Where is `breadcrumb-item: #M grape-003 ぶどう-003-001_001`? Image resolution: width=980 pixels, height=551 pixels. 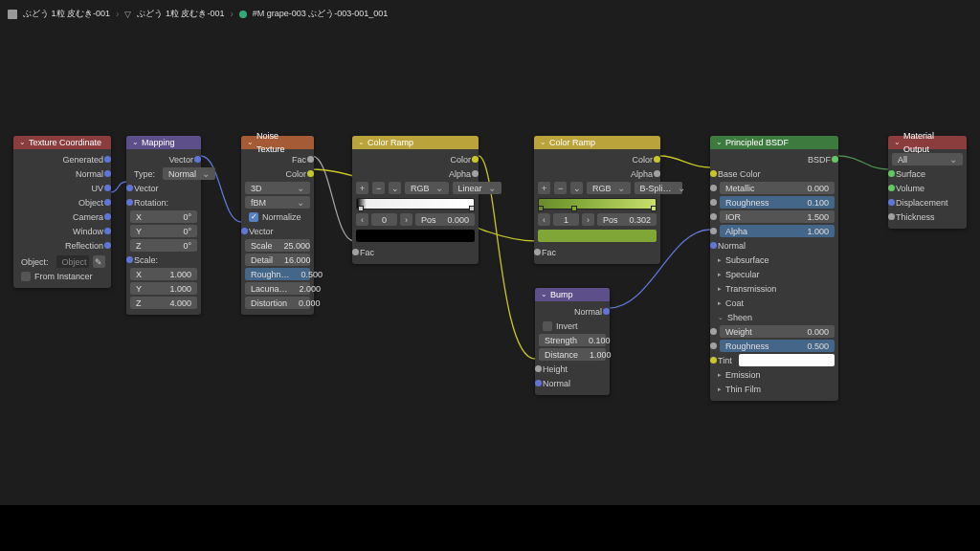 breadcrumb-item: #M grape-003 ぶどう-003-001_001 is located at coordinates (321, 13).